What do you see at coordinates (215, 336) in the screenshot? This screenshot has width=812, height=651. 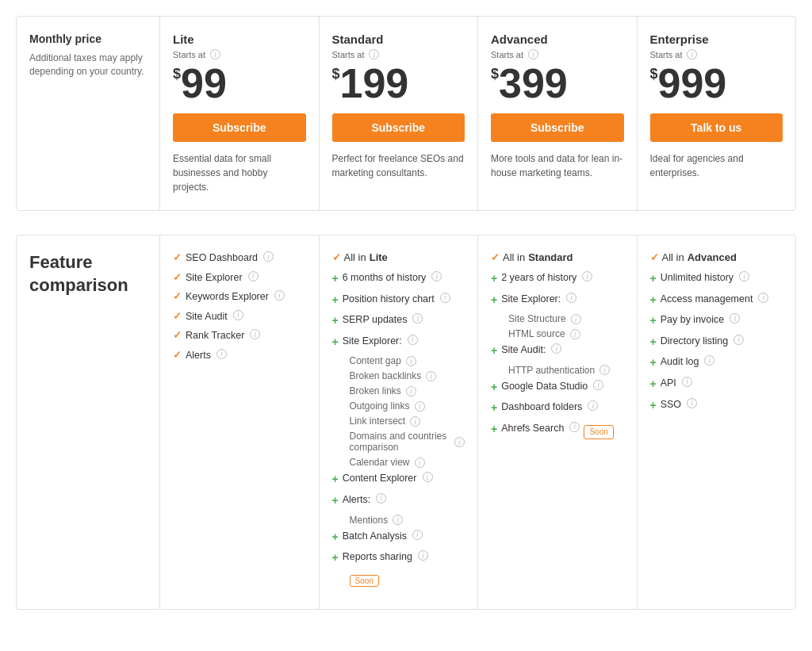 I see `feature-name: Rank Tracker` at bounding box center [215, 336].